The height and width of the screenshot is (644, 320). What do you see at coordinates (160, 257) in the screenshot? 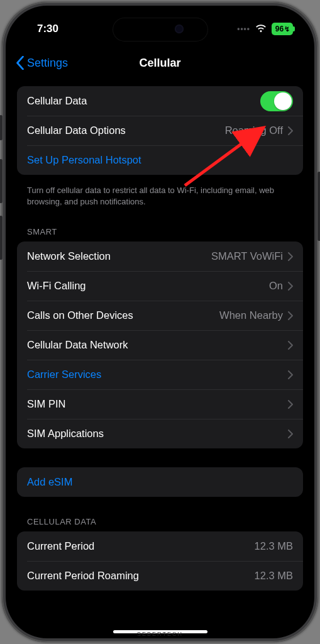
I see `row-network-selection: Network Selection SMART VoWiFi` at bounding box center [160, 257].